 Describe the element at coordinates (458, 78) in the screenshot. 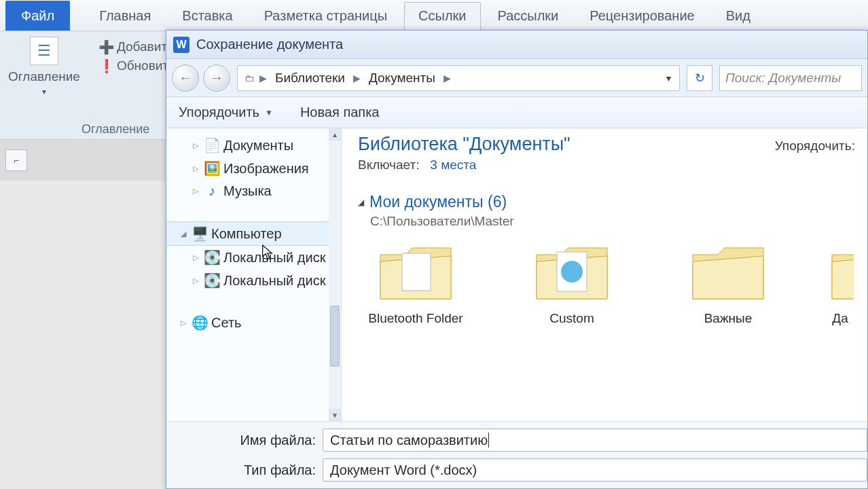

I see `breadcrumb-bar: 🗀 ▶ Библиотеки ▶ Документы ▶ ▾` at that location.